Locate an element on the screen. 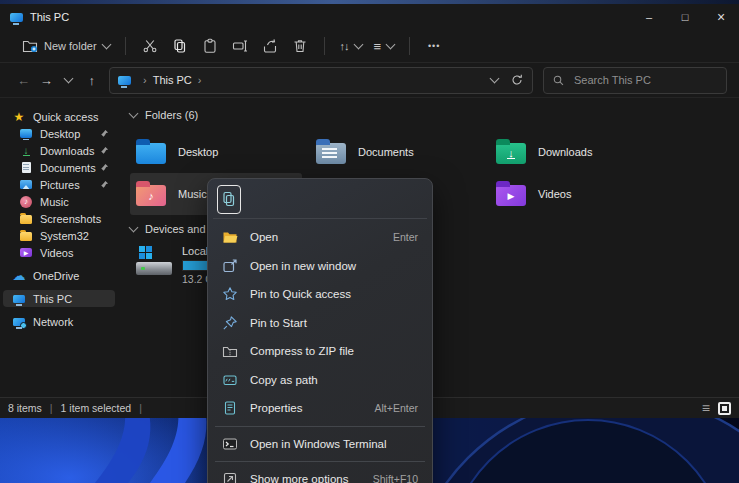 This screenshot has height=483, width=739. search-input is located at coordinates (645, 80).